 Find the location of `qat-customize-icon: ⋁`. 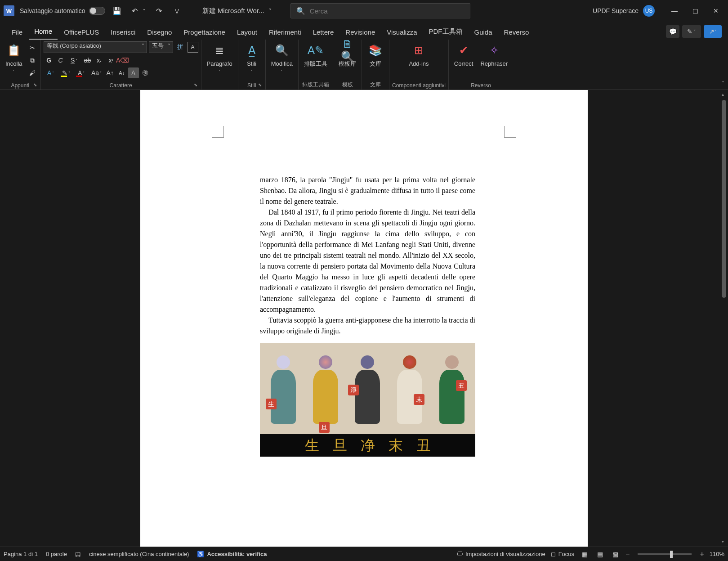

qat-customize-icon: ⋁ is located at coordinates (177, 11).